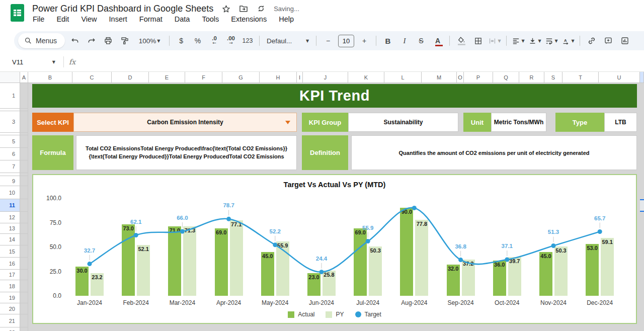  Describe the element at coordinates (608, 41) in the screenshot. I see `insert-comment-button` at that location.